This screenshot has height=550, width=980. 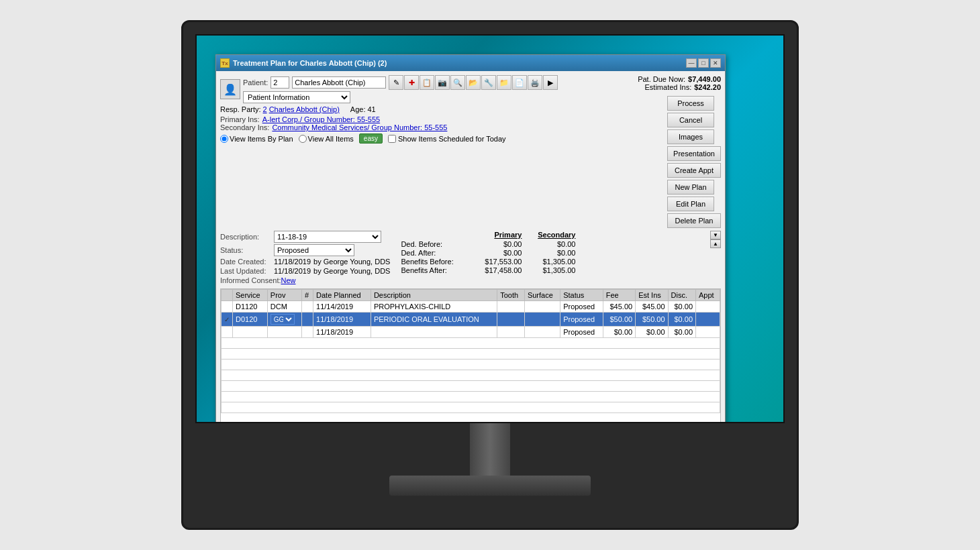 I want to click on row-disc-1: $0.00, so click(x=682, y=307).